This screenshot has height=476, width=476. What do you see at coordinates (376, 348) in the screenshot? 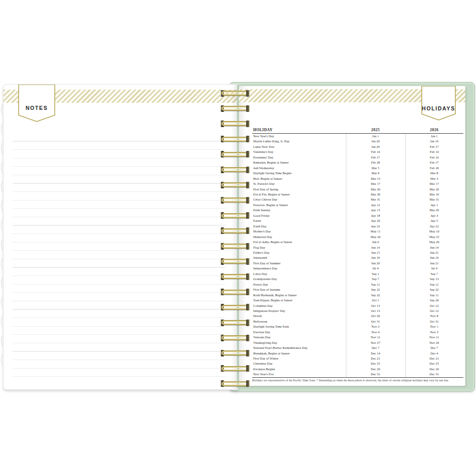
I see `date-2025-cell: Dec 7` at bounding box center [376, 348].